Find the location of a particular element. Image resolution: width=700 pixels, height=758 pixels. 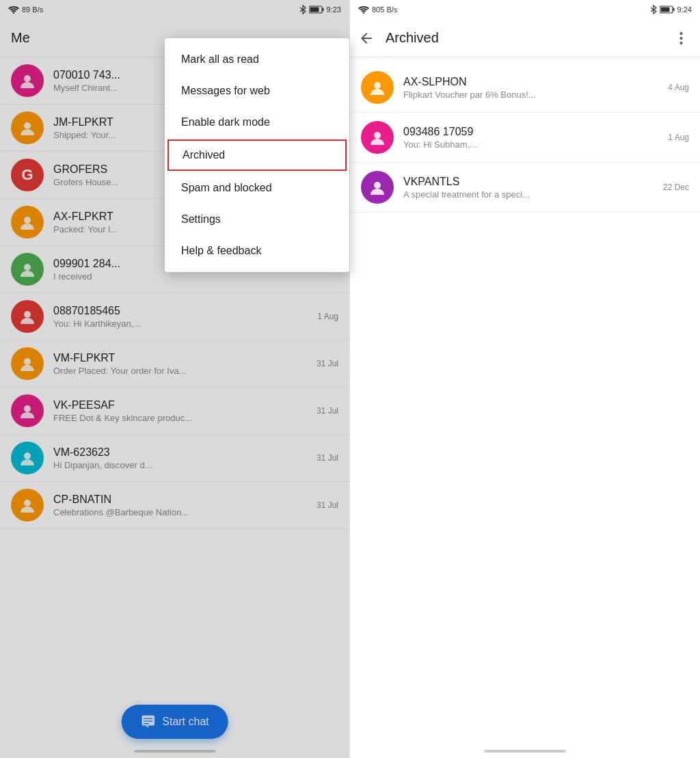

right-time: 9:24 is located at coordinates (685, 10).